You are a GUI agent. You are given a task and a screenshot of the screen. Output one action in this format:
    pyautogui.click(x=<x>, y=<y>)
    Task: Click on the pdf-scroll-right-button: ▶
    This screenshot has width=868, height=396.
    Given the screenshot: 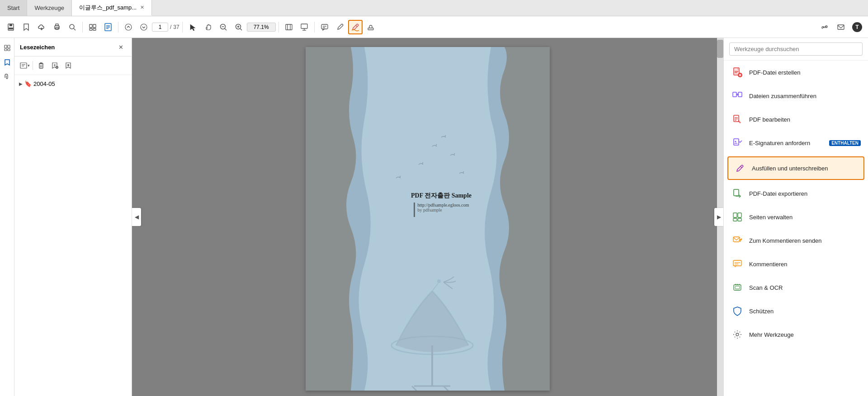 What is the action you would take?
    pyautogui.click(x=719, y=217)
    